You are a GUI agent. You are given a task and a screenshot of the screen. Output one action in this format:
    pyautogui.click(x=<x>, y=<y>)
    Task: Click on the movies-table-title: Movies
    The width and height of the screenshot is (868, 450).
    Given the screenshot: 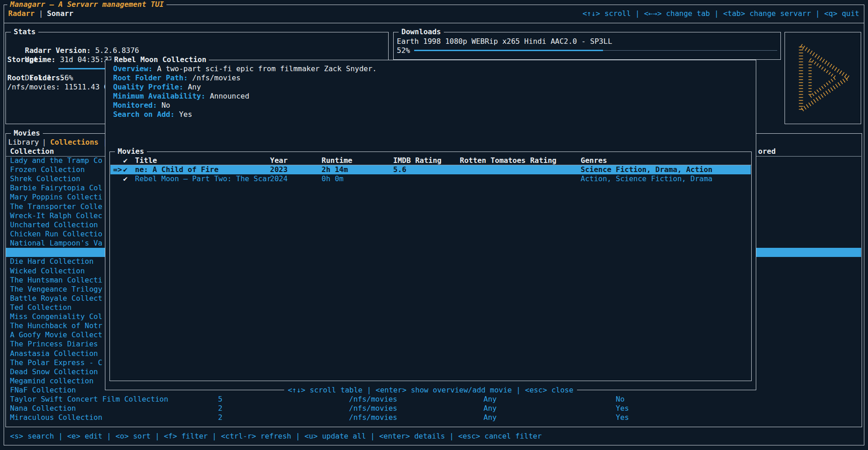 What is the action you would take?
    pyautogui.click(x=131, y=152)
    